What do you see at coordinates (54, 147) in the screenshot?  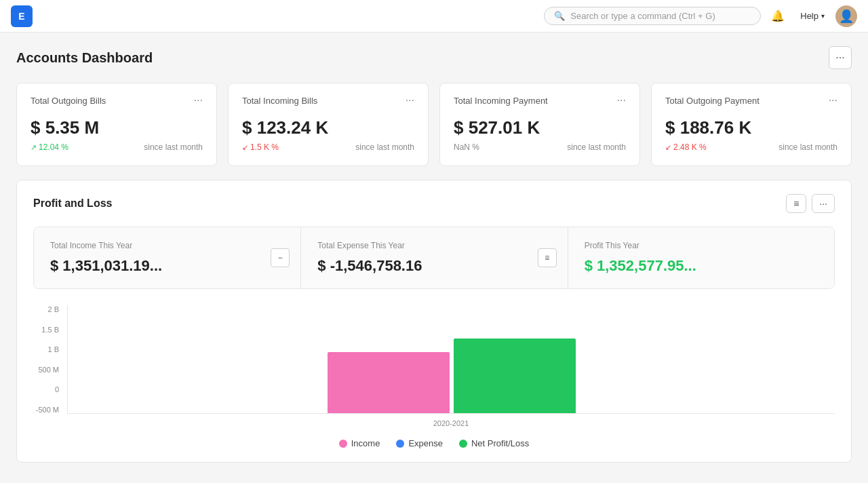 I see `badge-value: 12.04 %` at bounding box center [54, 147].